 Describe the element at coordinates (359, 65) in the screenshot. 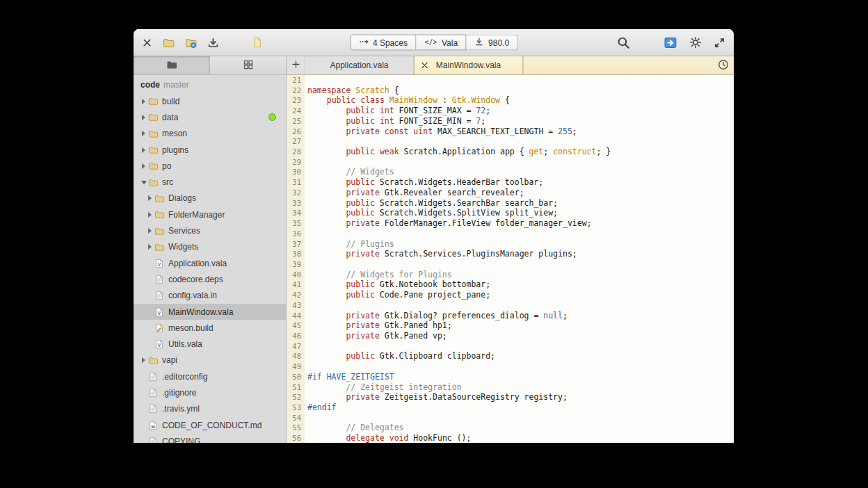

I see `tab-application-vala: Application.vala` at that location.